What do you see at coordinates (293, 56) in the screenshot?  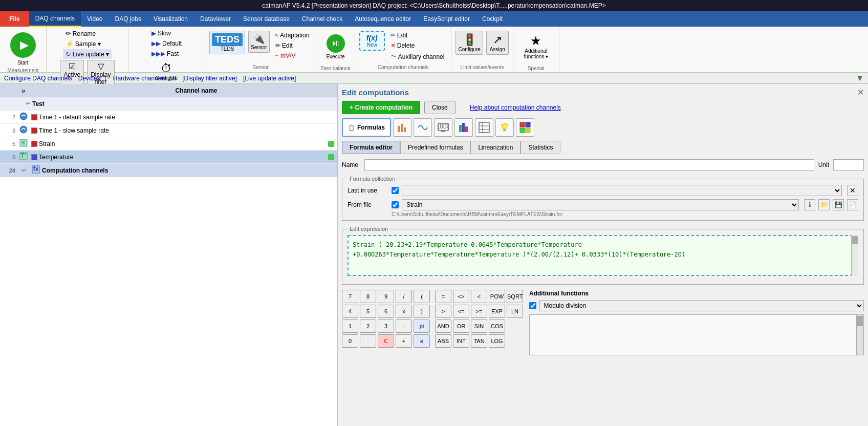 I see `mv-v-button: ~ mV/V` at bounding box center [293, 56].